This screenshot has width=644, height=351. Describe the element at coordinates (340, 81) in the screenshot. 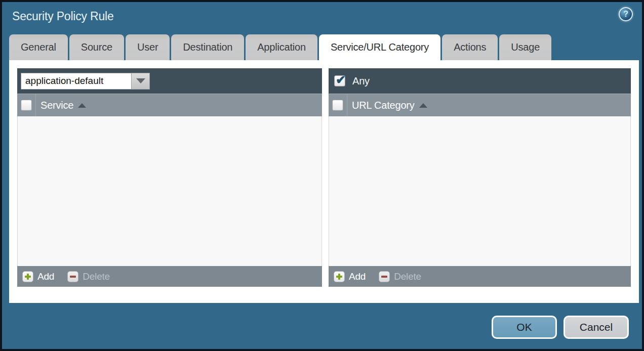

I see `any-checkbox` at that location.